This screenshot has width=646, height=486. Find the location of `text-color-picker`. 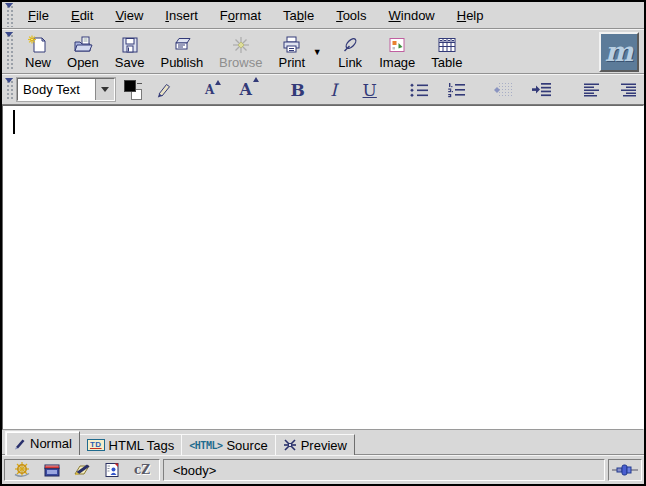

text-color-picker is located at coordinates (133, 90).